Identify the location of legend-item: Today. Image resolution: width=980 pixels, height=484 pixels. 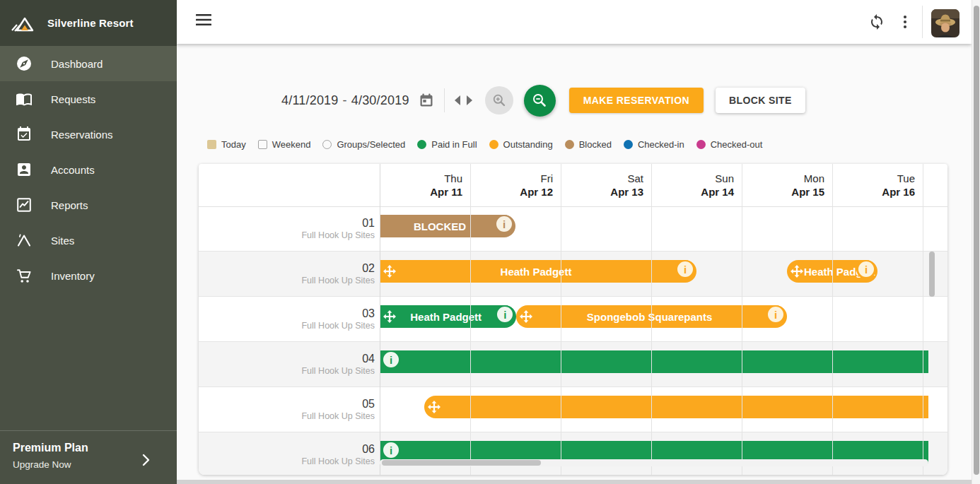
(226, 144).